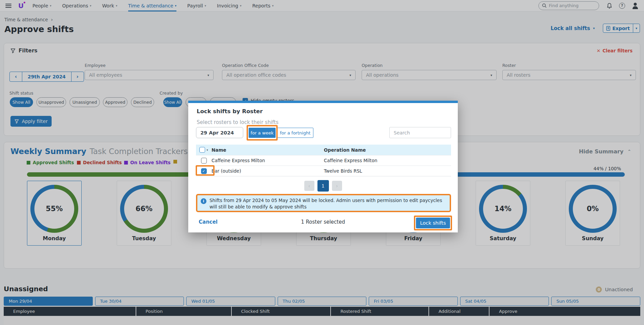  I want to click on row-checkbox-checked: ✓, so click(204, 171).